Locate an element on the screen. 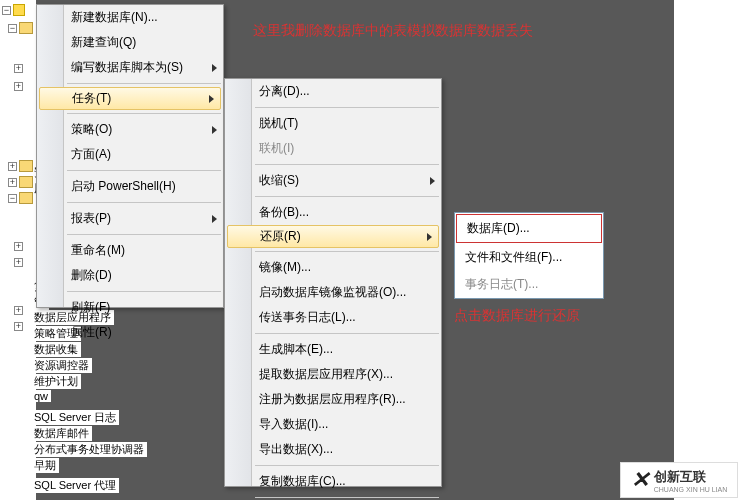 The height and width of the screenshot is (500, 742). menu-label: 方面(A) is located at coordinates (91, 154).